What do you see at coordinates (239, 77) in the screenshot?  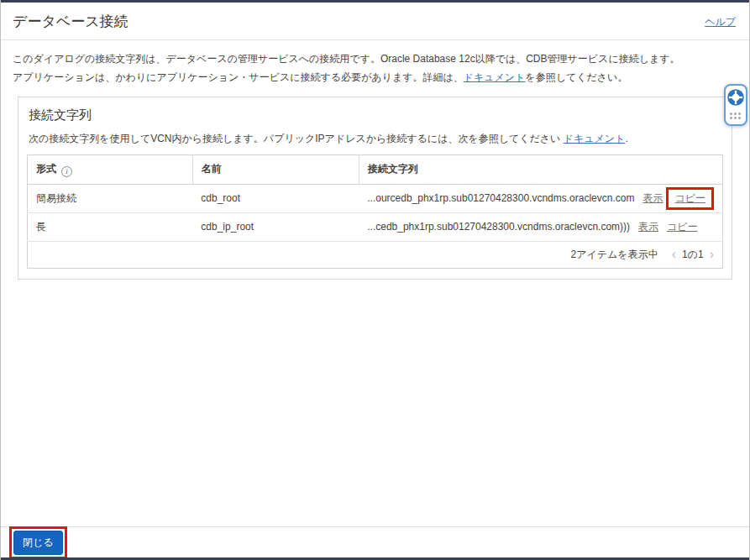 I see `intro-line-2-pre: アプリケーションは、かわりにアプリケーション・サービスに接続する必要があります。…` at bounding box center [239, 77].